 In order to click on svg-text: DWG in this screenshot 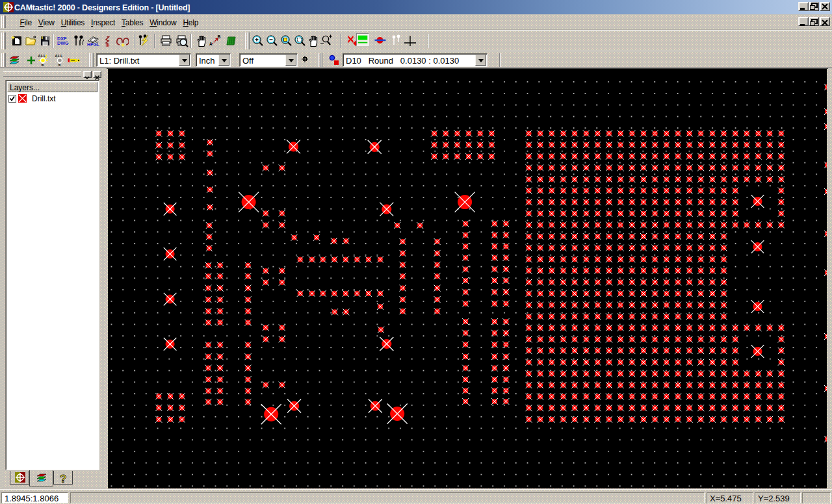, I will do `click(63, 43)`.